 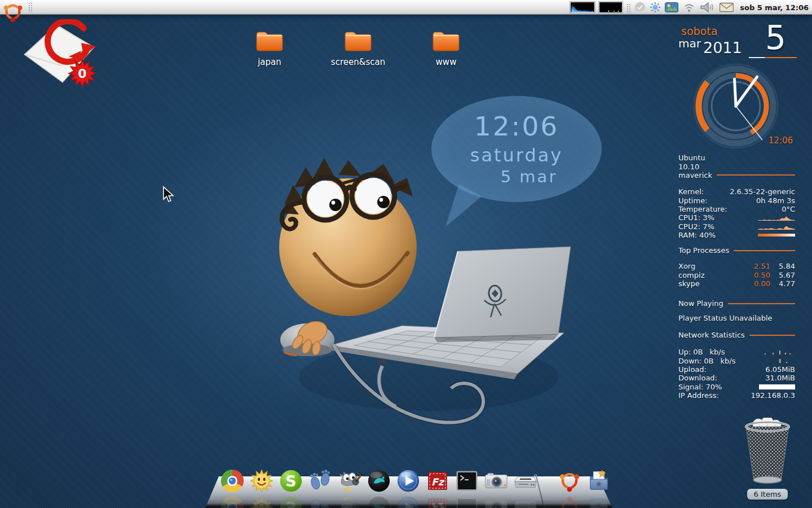 I want to click on dock-item-black-orb, so click(x=379, y=481).